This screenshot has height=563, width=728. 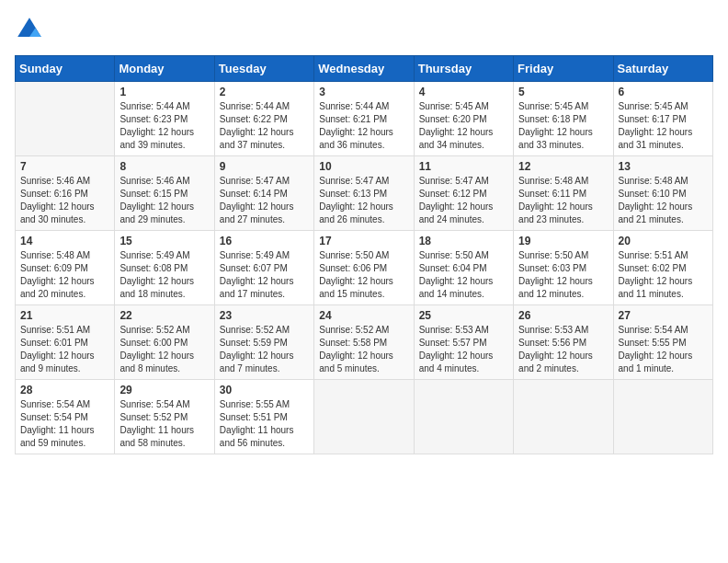 I want to click on calendar-week-4: 21Sunrise: 5:51 AM Sunset: 6:01 PM Dayli…, so click(x=364, y=342).